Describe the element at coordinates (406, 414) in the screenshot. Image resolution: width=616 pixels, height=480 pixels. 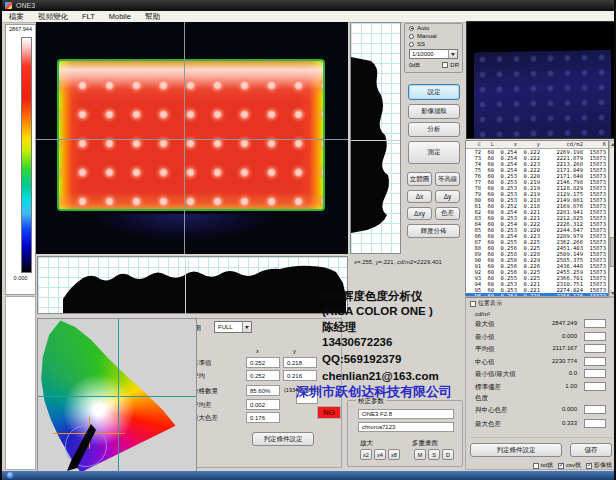
I see `lens-field: ONE3 F2.8` at that location.